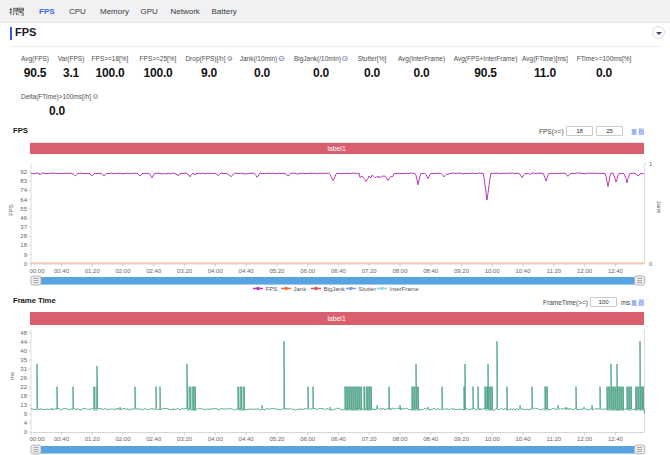 Image resolution: width=670 pixels, height=455 pixels. I want to click on svg-text: 44, so click(24, 342).